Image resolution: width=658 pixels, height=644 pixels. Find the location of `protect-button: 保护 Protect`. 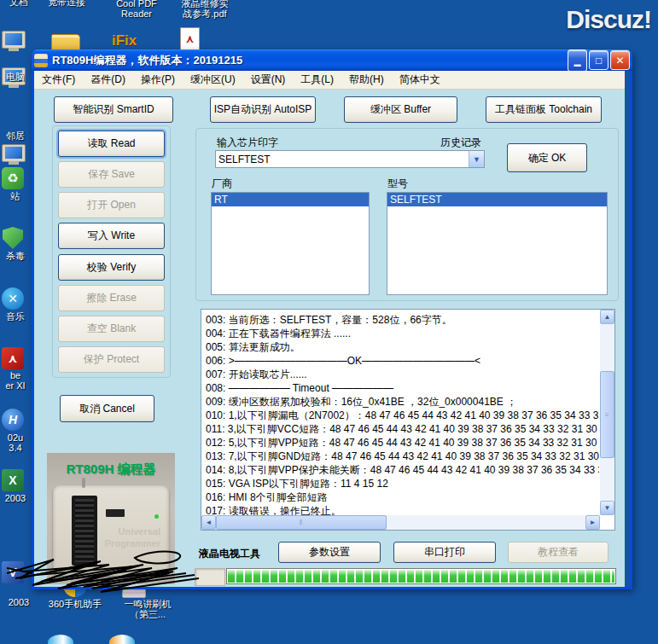

protect-button: 保护 Protect is located at coordinates (111, 360).